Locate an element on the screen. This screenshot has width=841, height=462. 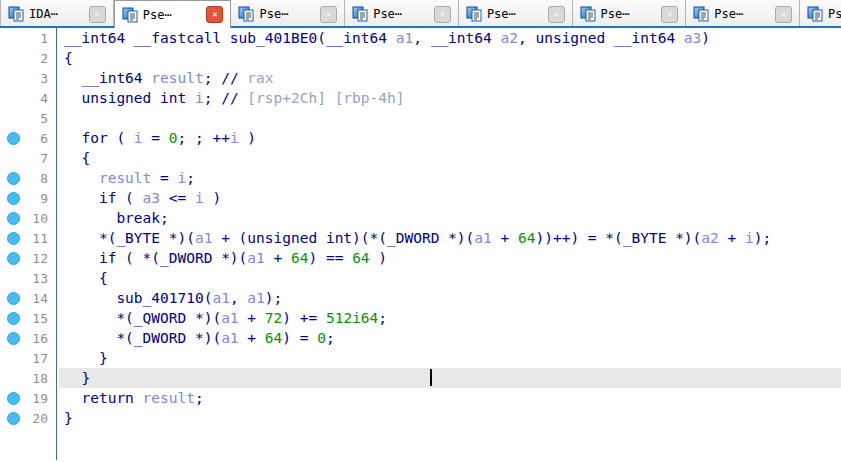
tab-pseudocode-4: Pse⋯✕ is located at coordinates (516, 14).